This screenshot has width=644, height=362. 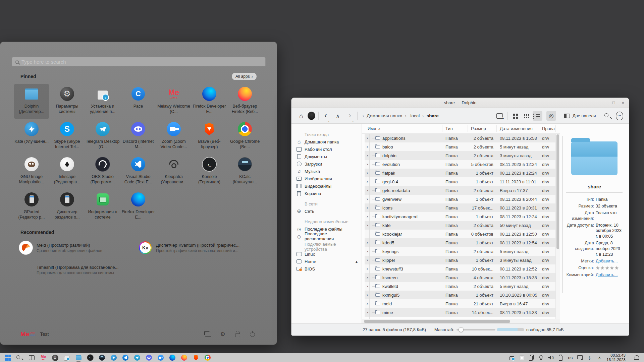 I want to click on pinned-app: Skype (Skype Internet Tel..., so click(x=67, y=137).